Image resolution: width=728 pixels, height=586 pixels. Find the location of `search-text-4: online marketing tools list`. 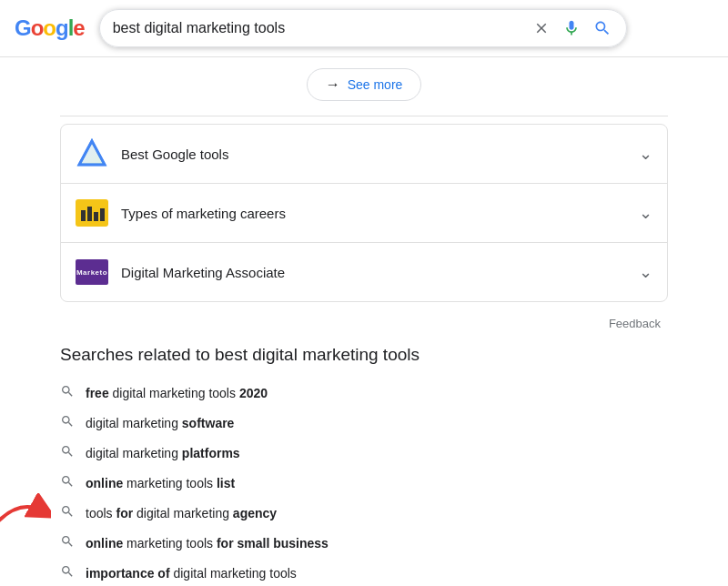

search-text-4: online marketing tools list is located at coordinates (160, 483).